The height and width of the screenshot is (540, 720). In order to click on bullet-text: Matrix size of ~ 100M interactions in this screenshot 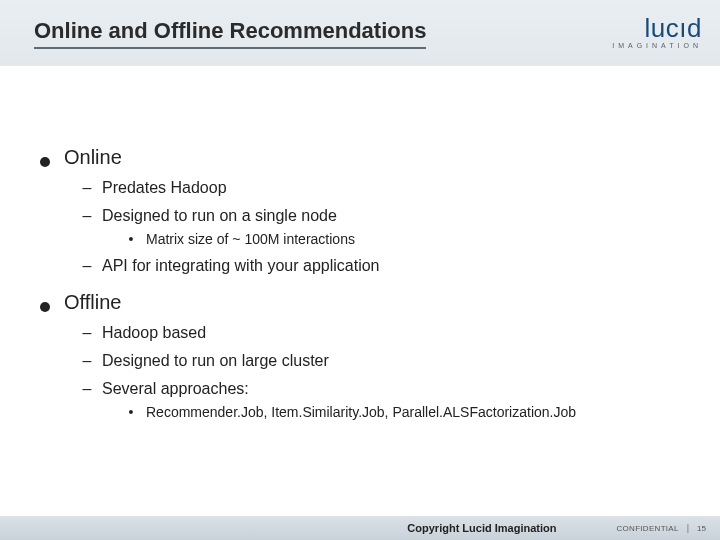, I will do `click(250, 239)`.